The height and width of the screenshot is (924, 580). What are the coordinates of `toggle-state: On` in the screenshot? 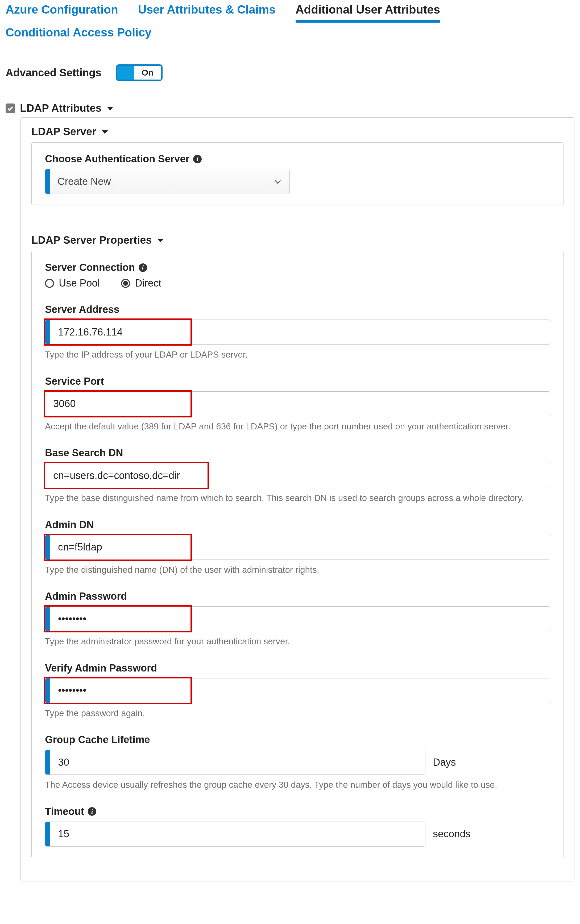 It's located at (147, 72).